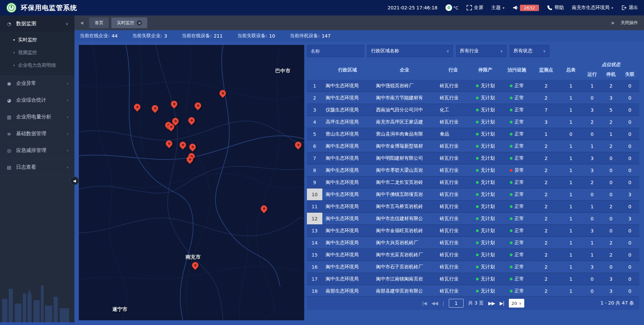 This screenshot has width=644, height=325. What do you see at coordinates (526, 8) in the screenshot?
I see `announcement-button: 2632` at bounding box center [526, 8].